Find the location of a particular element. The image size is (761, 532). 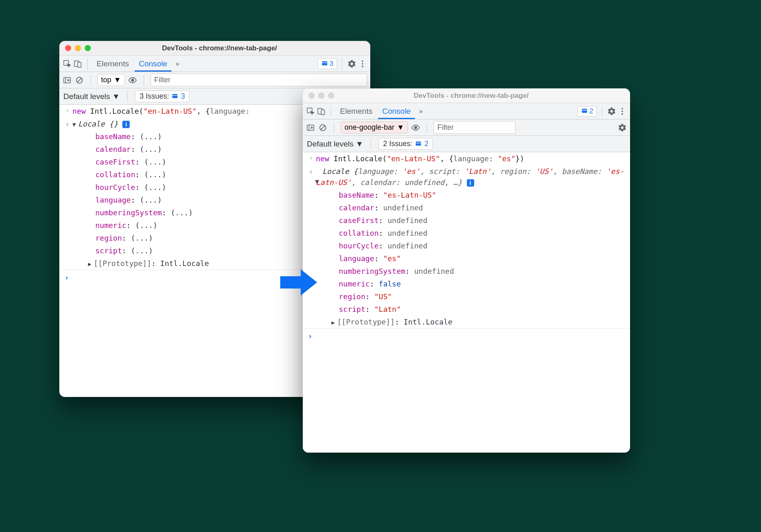

console-toolbar: one-google-bar ▼ Filter is located at coordinates (466, 128).